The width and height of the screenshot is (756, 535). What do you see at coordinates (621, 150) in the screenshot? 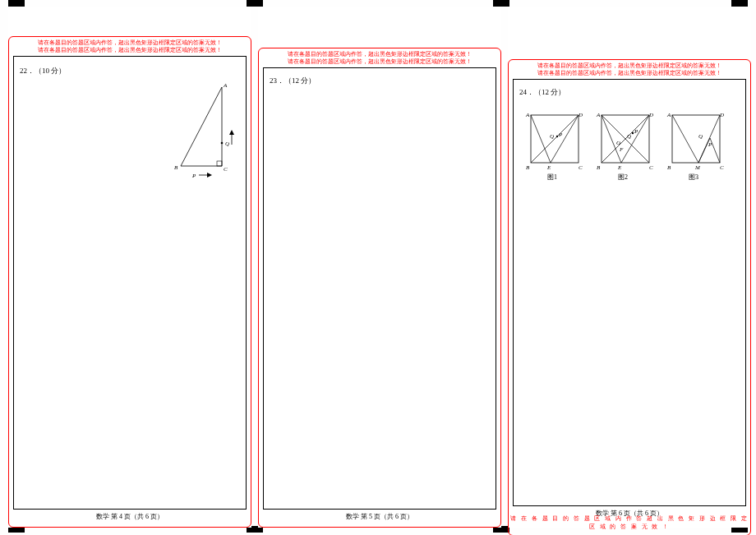
I see `svg-text: F` at bounding box center [621, 150].